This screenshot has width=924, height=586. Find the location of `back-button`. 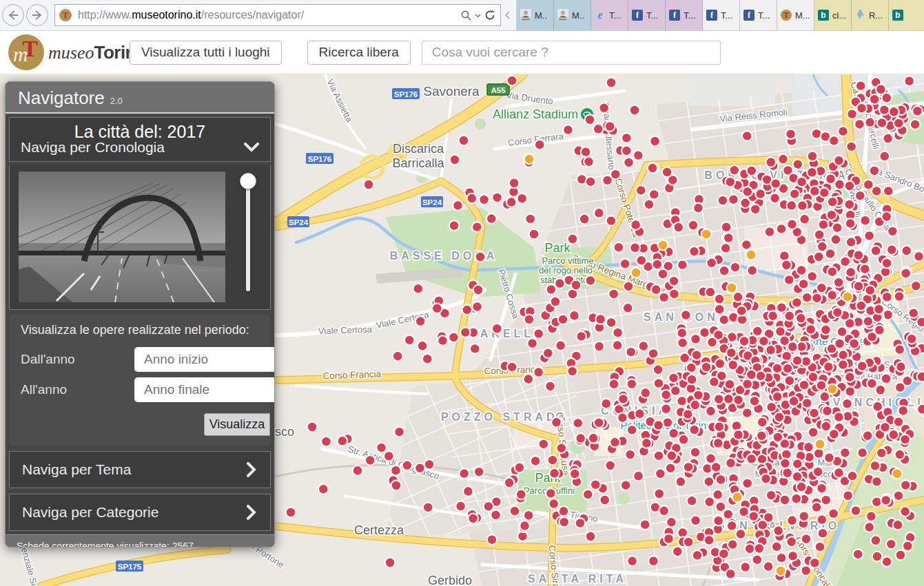

back-button is located at coordinates (13, 15).